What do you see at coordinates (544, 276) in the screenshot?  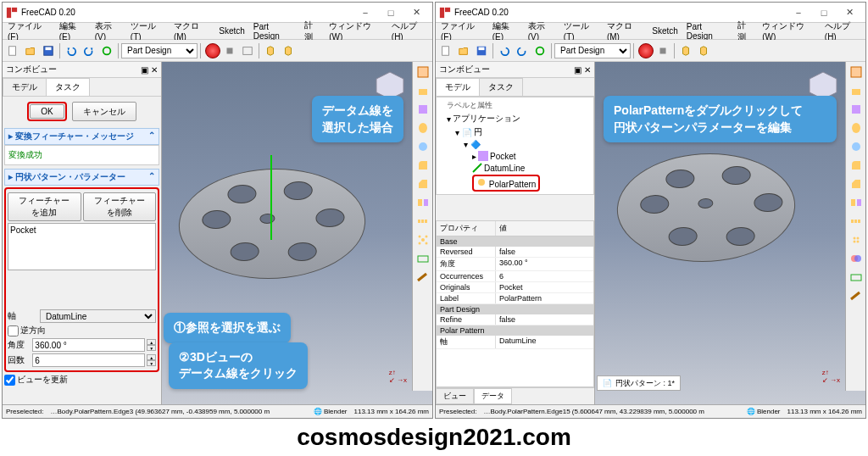 I see `prop-occurrences: 6` at bounding box center [544, 276].